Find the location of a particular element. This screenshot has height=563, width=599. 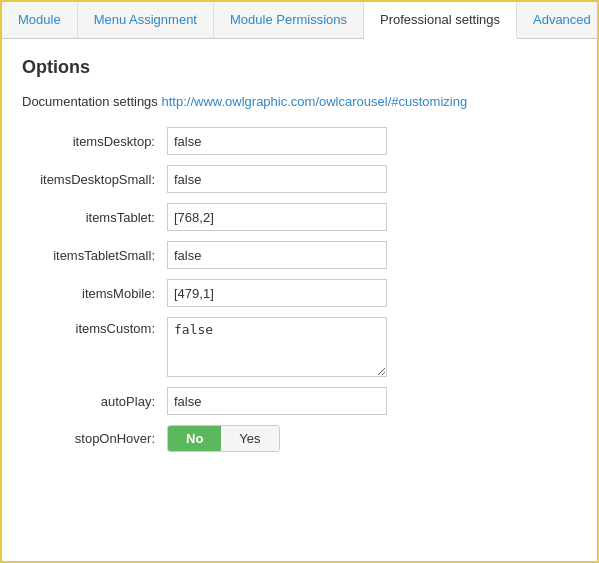

toggle-stopOnHover: No Yes is located at coordinates (224, 438).